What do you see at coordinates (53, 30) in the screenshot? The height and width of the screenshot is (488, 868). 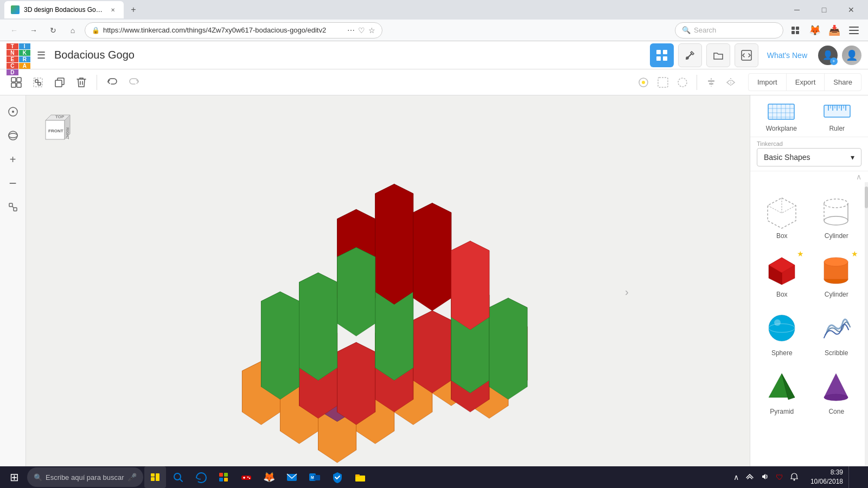 I see `refresh-button: ↻` at bounding box center [53, 30].